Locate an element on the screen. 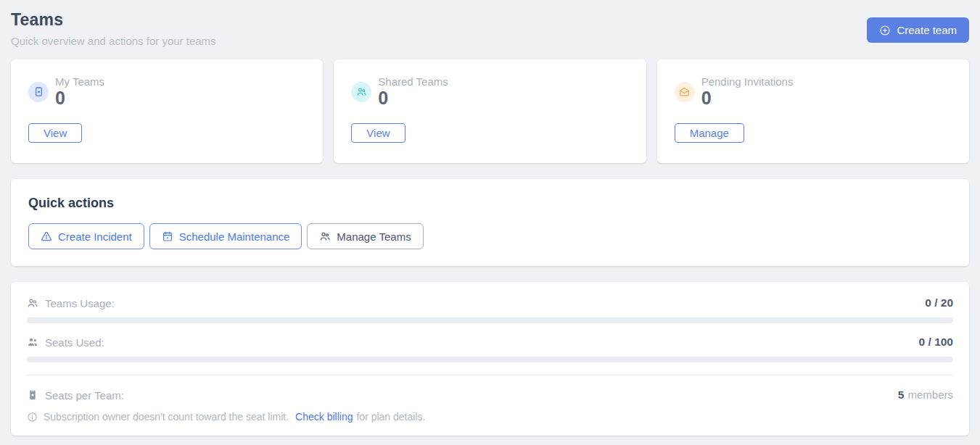 The width and height of the screenshot is (980, 445). page-header-text: Teams Quick overview and actions for you… is located at coordinates (113, 29).